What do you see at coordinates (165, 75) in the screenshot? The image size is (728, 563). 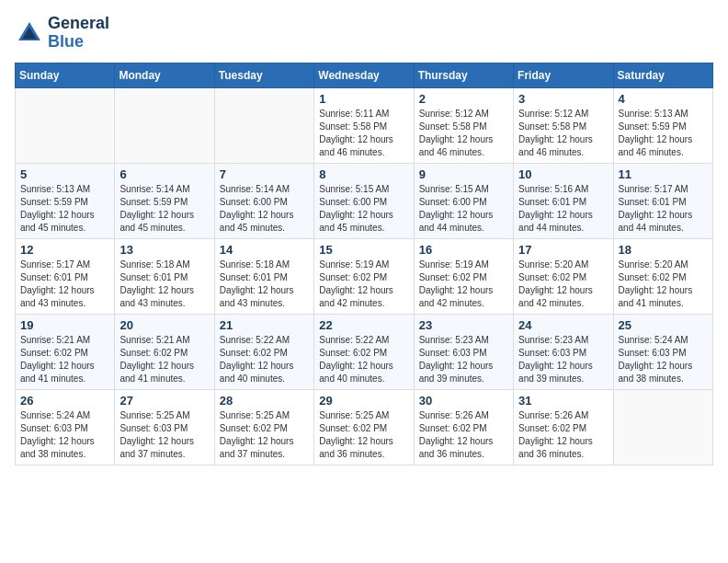 I see `column-header-monday: Monday` at bounding box center [165, 75].